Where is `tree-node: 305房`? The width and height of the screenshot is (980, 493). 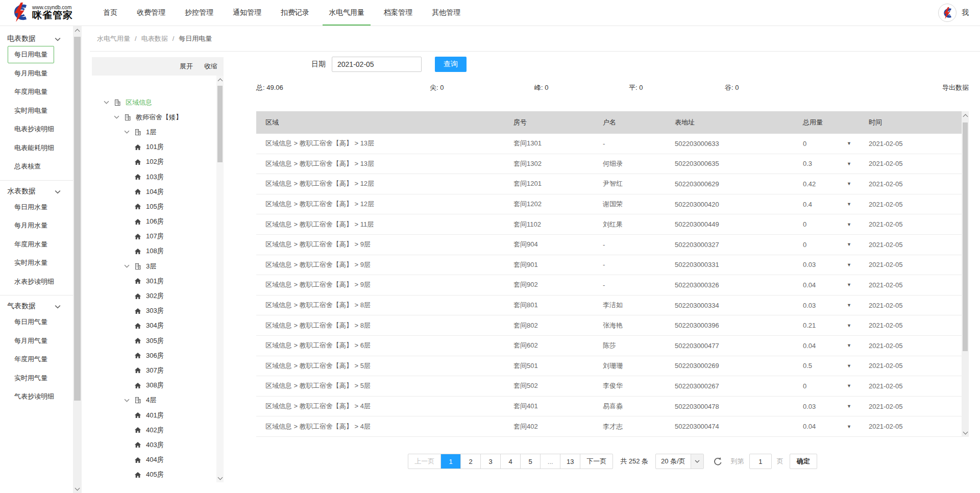 tree-node: 305房 is located at coordinates (154, 341).